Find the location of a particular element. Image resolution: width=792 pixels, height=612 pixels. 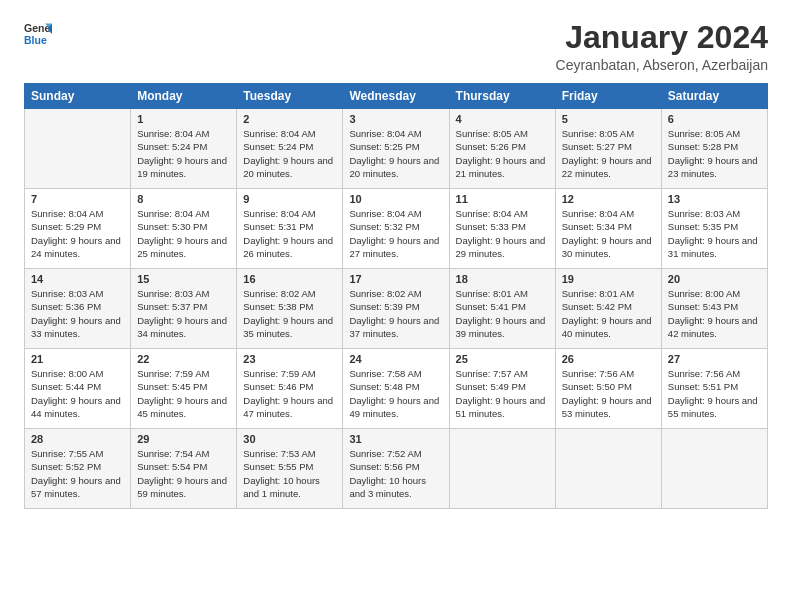

daylight: Daylight: 9 hours and 39 minutes. is located at coordinates (501, 327).